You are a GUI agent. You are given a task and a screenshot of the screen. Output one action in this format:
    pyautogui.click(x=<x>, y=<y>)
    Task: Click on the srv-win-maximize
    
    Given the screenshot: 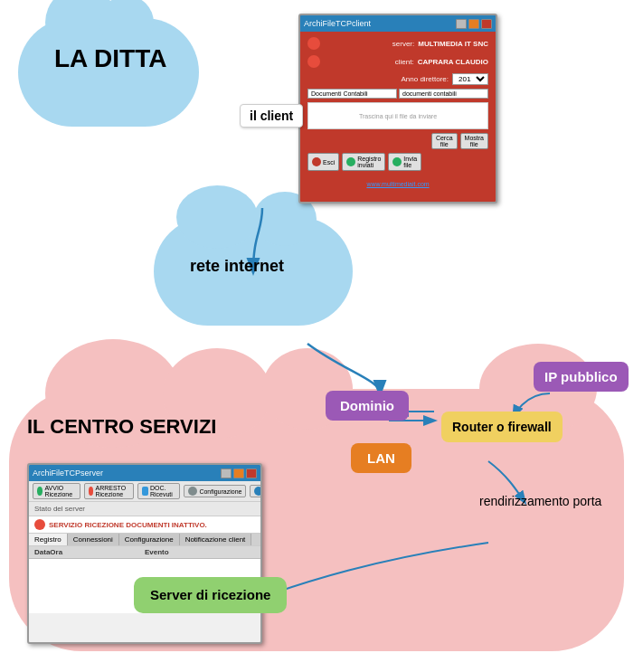 What is the action you would take?
    pyautogui.click(x=239, y=474)
    